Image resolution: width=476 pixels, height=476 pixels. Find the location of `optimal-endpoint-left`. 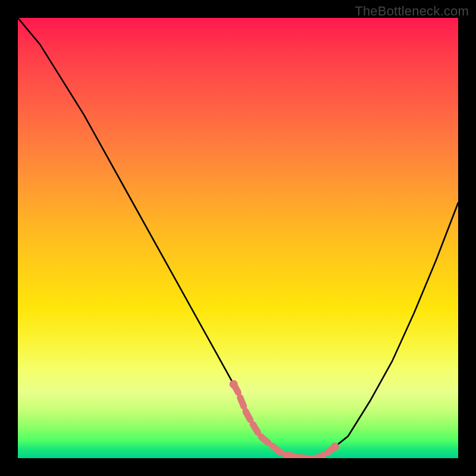

optimal-endpoint-left is located at coordinates (234, 384).